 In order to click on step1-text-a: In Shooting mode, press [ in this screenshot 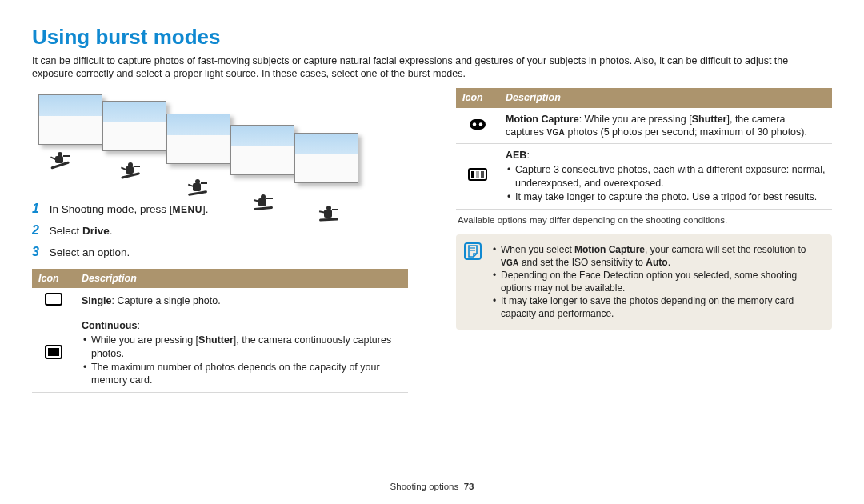, I will do `click(111, 210)`.